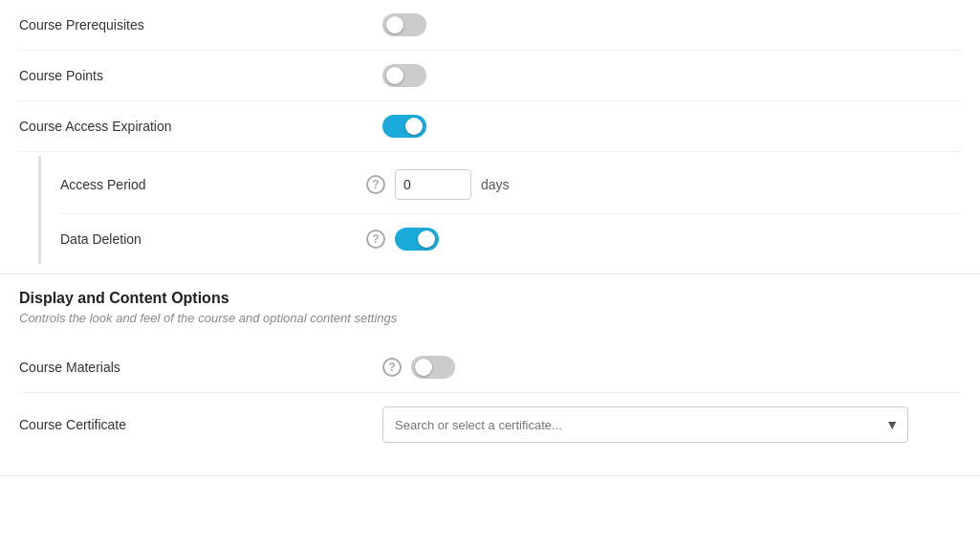 This screenshot has width=980, height=548. Describe the element at coordinates (201, 425) in the screenshot. I see `course-certificate-label: Course Certificate` at that location.